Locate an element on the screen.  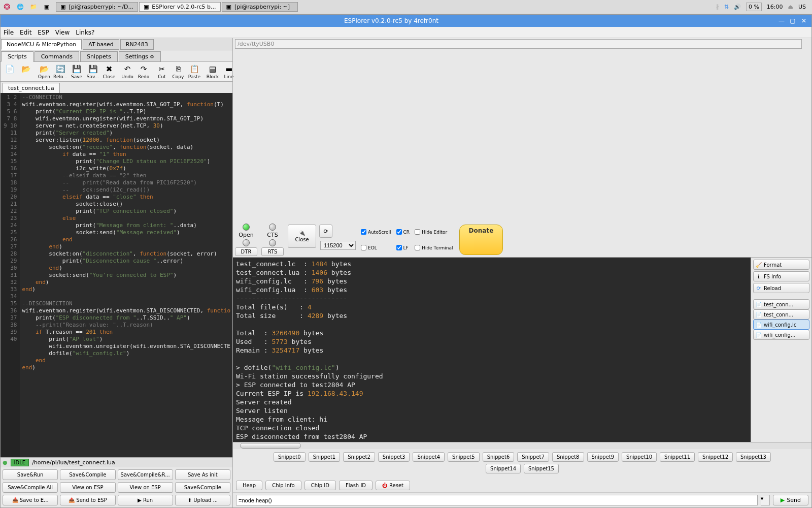
menu-file: File is located at coordinates (9, 33).